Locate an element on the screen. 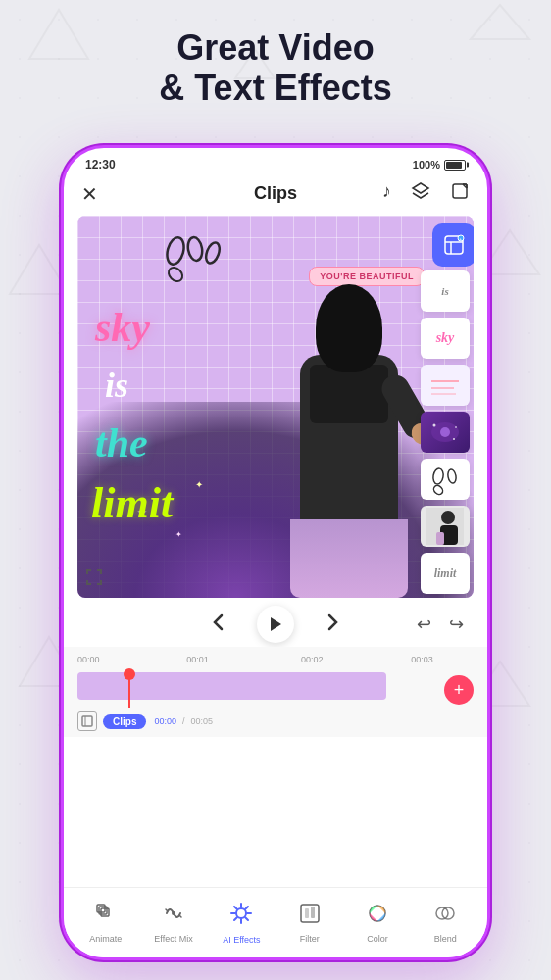  clip-box-icon is located at coordinates (87, 721).